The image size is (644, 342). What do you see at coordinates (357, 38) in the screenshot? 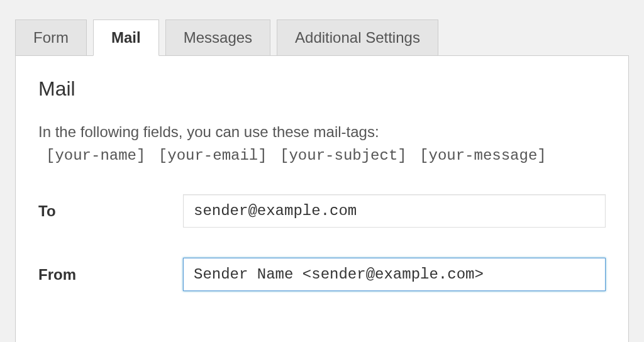
I see `tab-additional-settings: Additional Settings` at bounding box center [357, 38].